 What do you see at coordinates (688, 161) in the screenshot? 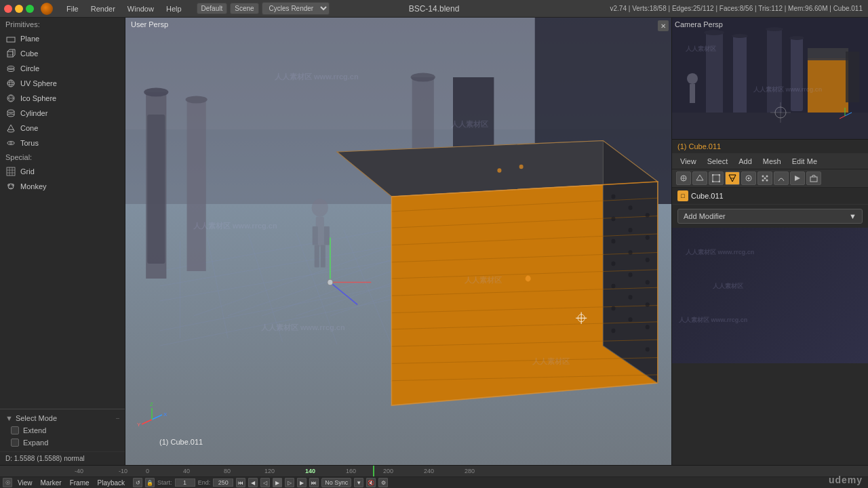
I see `prop-menu-view: View` at bounding box center [688, 161].